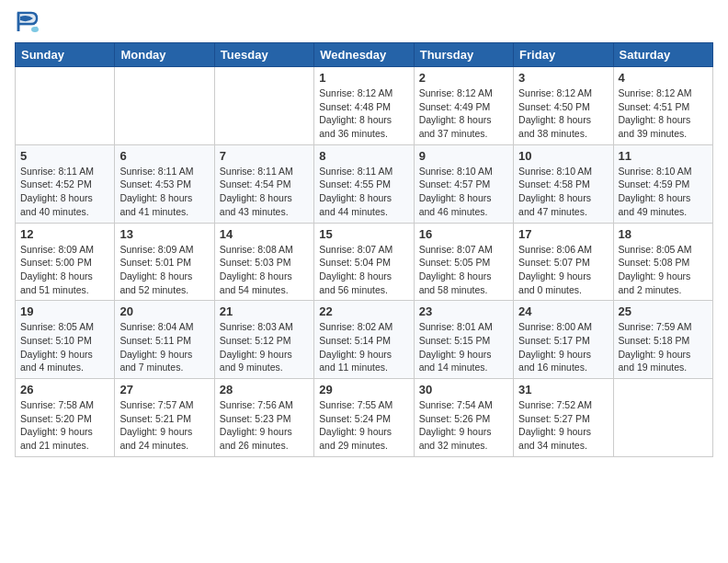 The height and width of the screenshot is (563, 728). What do you see at coordinates (563, 156) in the screenshot?
I see `day-number: 10` at bounding box center [563, 156].